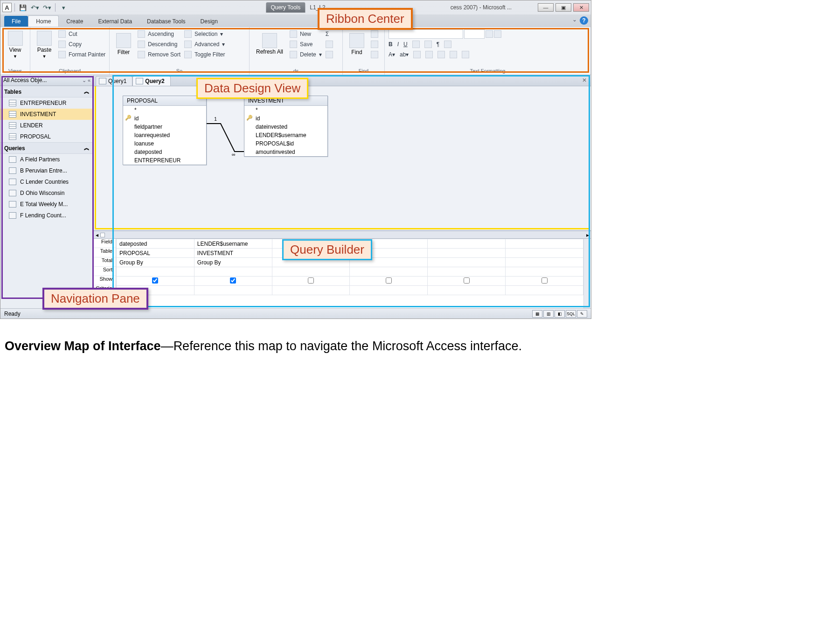  Describe the element at coordinates (342, 159) in the screenshot. I see `query-design-surface: PROPOSAL *idfieldpartnerloanrequestedloa…` at that location.